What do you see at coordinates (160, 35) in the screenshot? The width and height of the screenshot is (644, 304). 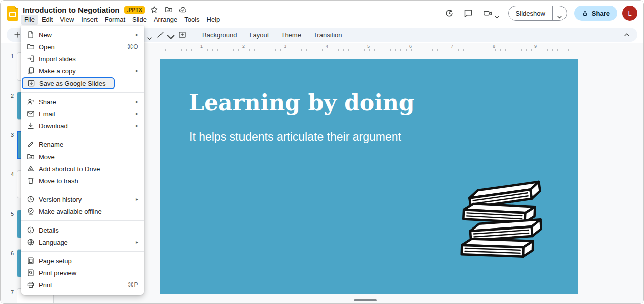 I see `line-icon` at bounding box center [160, 35].